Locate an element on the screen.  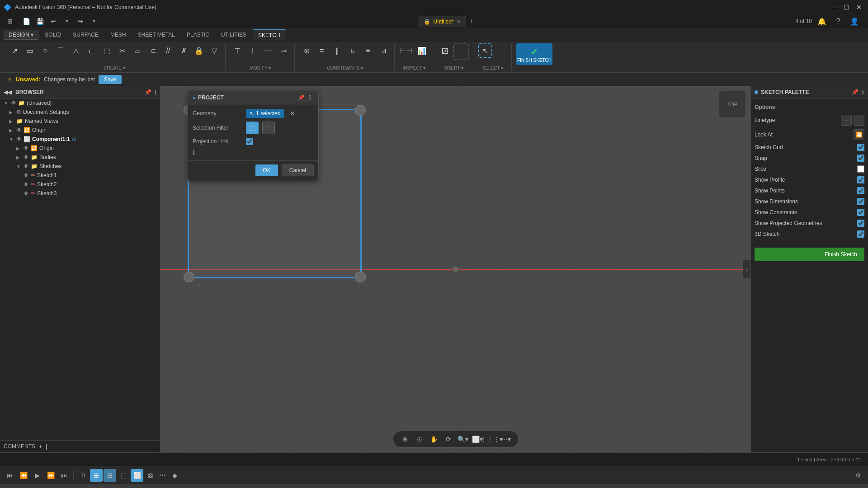
design-workspace-button: DESIGN ▾ is located at coordinates (21, 35).